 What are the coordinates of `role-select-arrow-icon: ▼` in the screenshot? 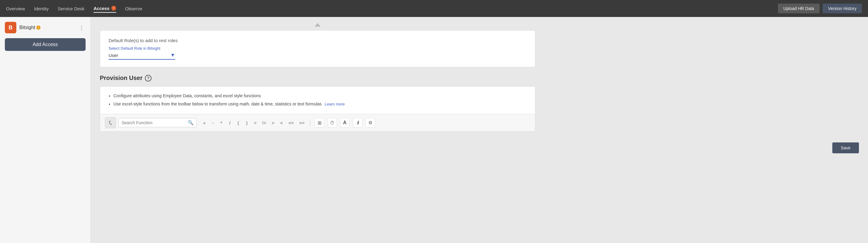 It's located at (173, 55).